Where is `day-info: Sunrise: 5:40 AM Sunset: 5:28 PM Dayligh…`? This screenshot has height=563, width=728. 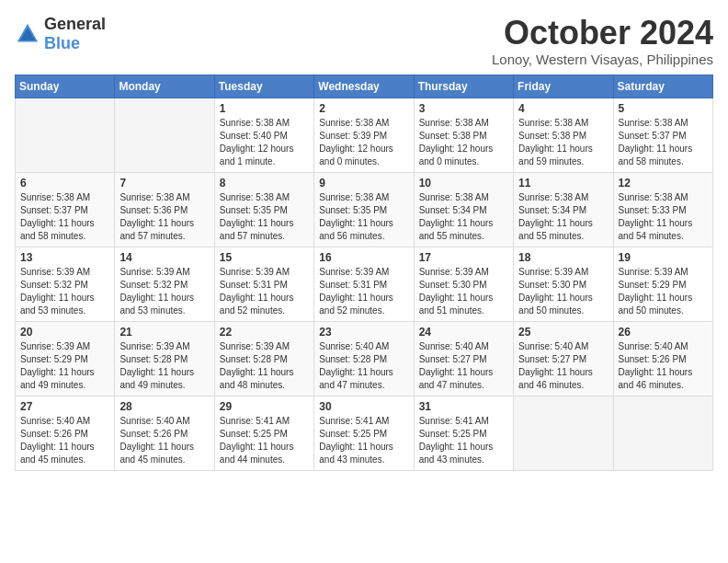 day-info: Sunrise: 5:40 AM Sunset: 5:28 PM Dayligh… is located at coordinates (364, 366).